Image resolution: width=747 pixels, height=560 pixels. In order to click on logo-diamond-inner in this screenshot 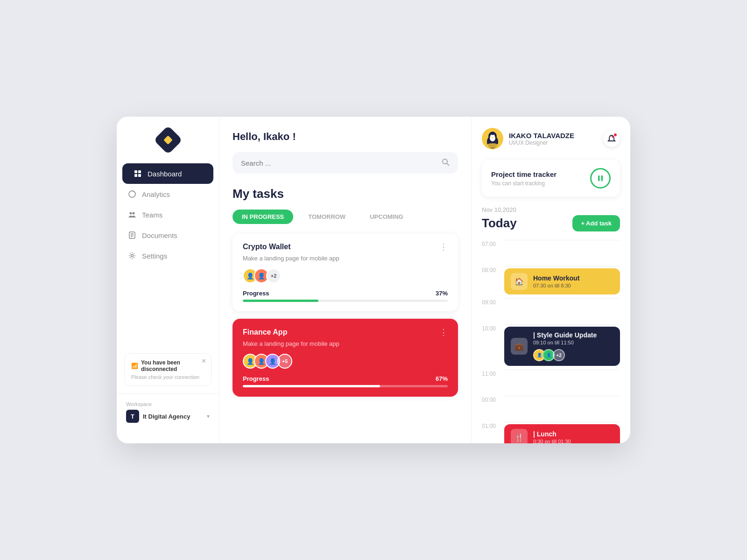, I will do `click(168, 140)`.